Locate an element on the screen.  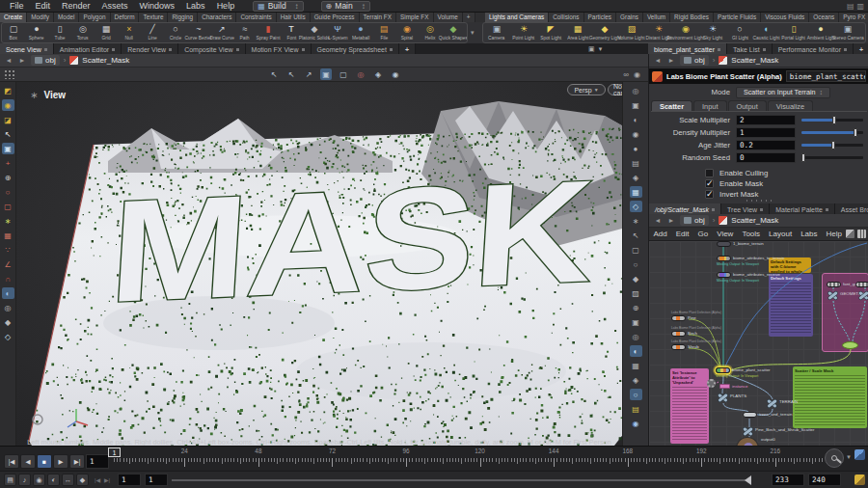
select-loop-icon: ◎ is located at coordinates (361, 74).